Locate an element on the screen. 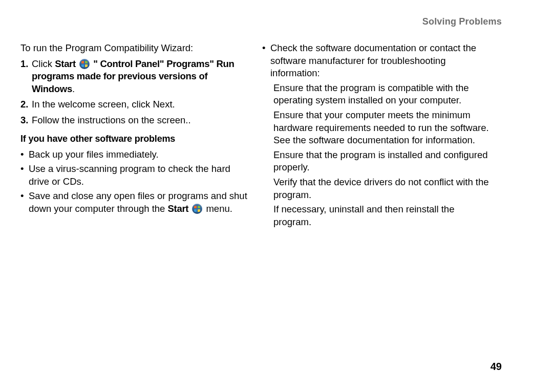  step-number: 2. is located at coordinates (26, 104).